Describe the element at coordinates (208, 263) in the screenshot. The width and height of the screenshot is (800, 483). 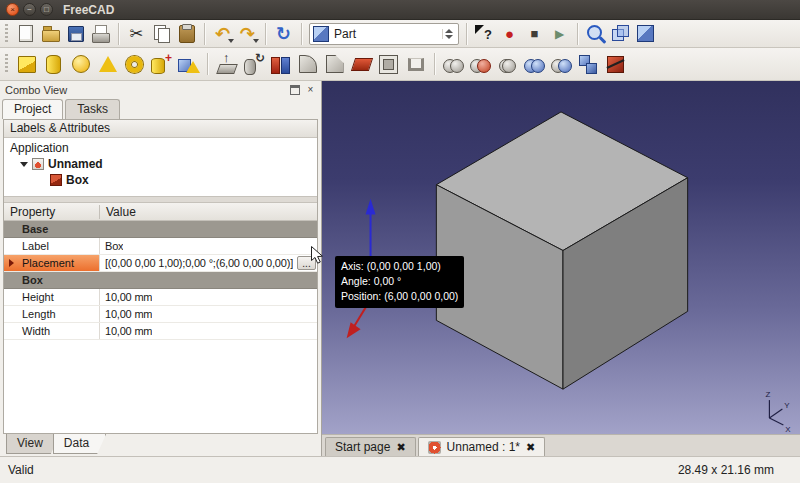
I see `property-value-cell: [(0,00 0,00 1,00);0,00 °;(6,00 0,00 0,00…` at that location.